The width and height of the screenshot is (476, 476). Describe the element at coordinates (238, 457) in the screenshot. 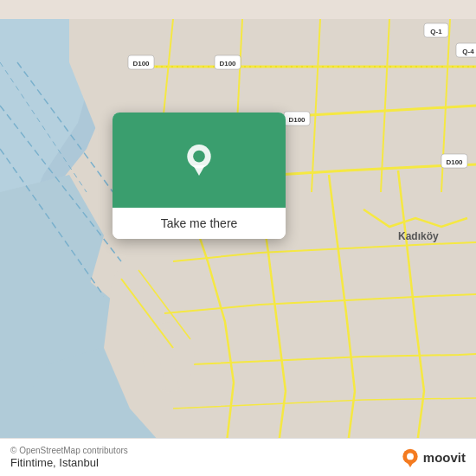

I see `bottom-bar: © OpenStreetMap contributors Fitintime, …` at that location.